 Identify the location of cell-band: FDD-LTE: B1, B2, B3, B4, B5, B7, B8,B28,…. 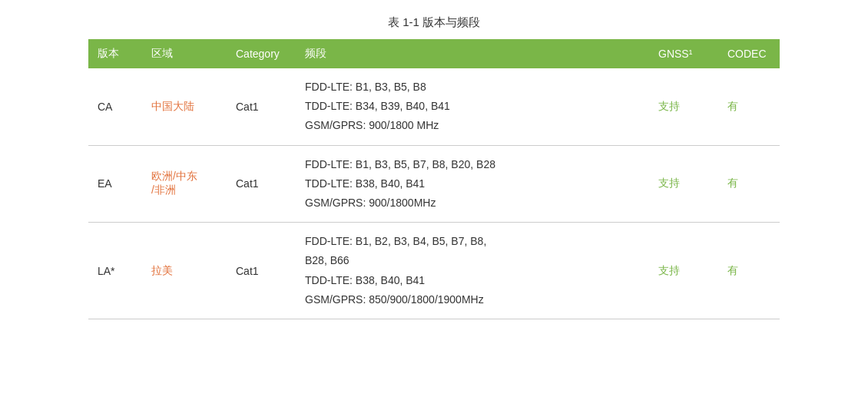
(472, 271).